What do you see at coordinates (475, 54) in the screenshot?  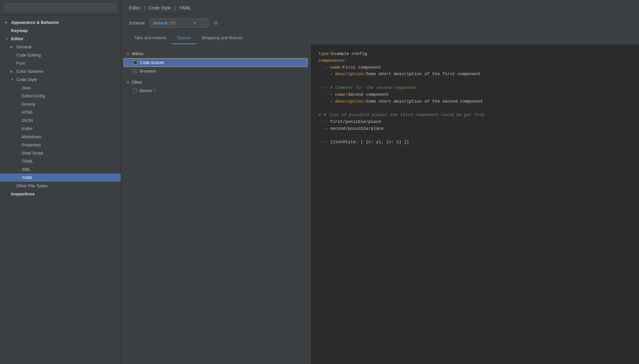 I see `code-line: type: Example config` at bounding box center [475, 54].